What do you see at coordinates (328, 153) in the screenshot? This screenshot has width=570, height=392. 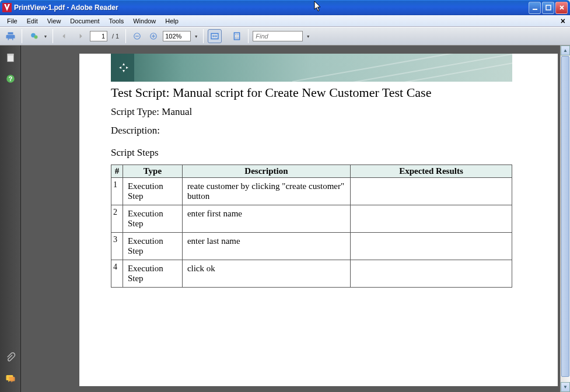 I see `steps-heading: Script Steps` at bounding box center [328, 153].